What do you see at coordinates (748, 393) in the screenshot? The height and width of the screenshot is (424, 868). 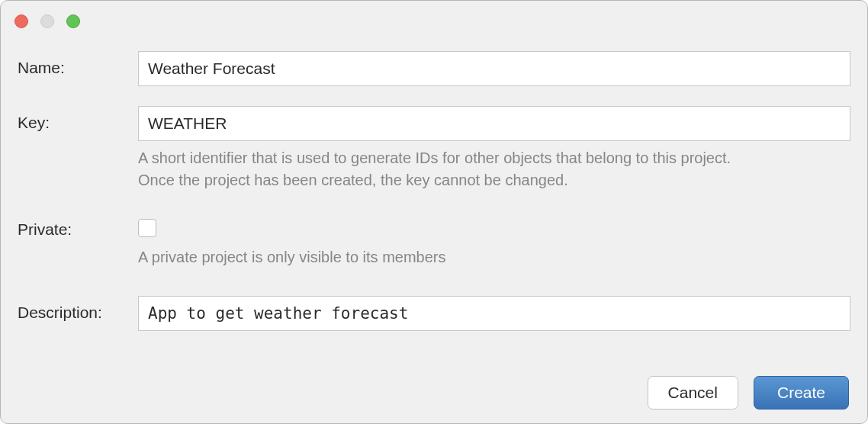 I see `dialog-buttons: Cancel Create` at bounding box center [748, 393].